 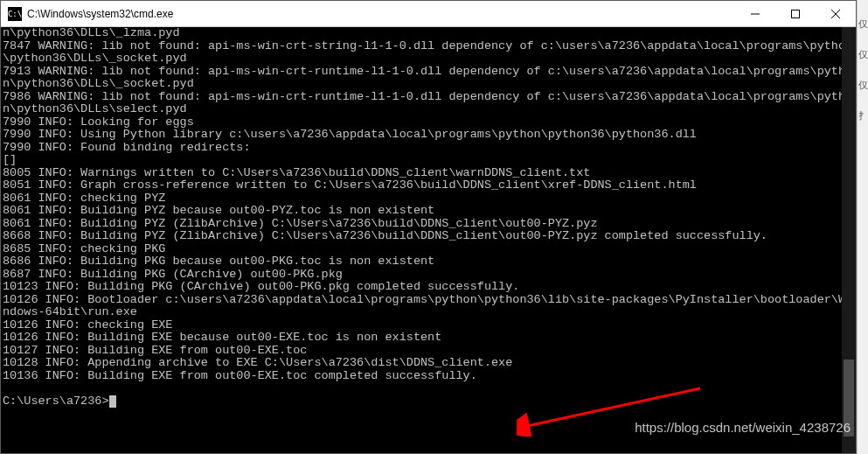 I want to click on titlebar: C:\ C:\Windows\system32\cmd.exe, so click(x=428, y=14).